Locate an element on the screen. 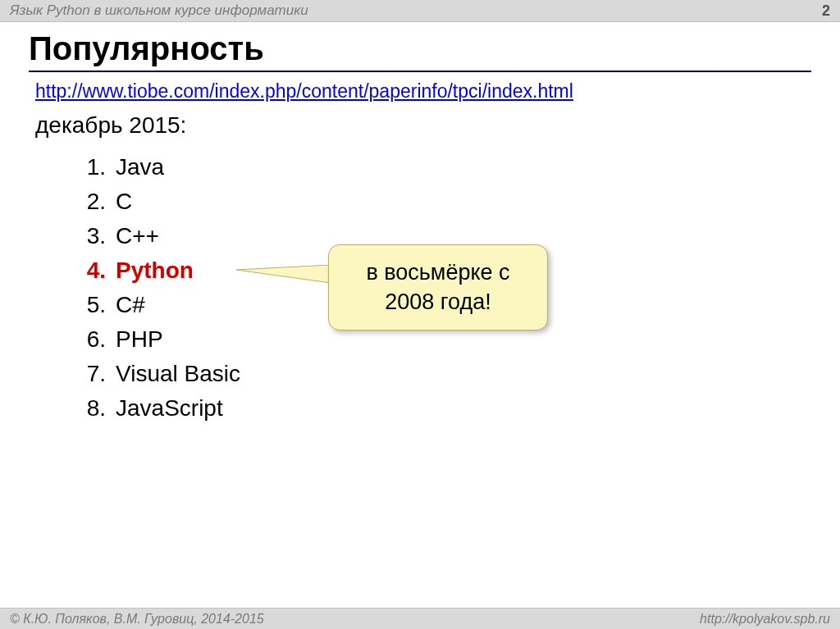 This screenshot has height=629, width=840. list-item-name: Java is located at coordinates (139, 167).